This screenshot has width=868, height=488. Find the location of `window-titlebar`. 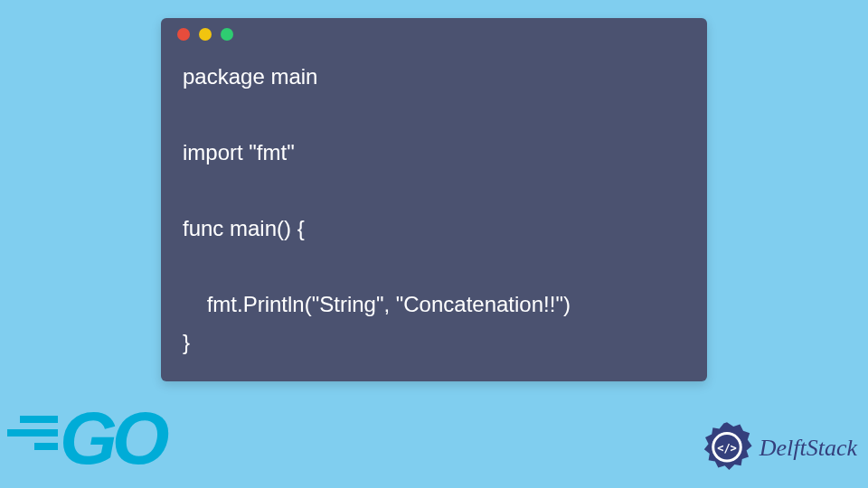

window-titlebar is located at coordinates (434, 34).